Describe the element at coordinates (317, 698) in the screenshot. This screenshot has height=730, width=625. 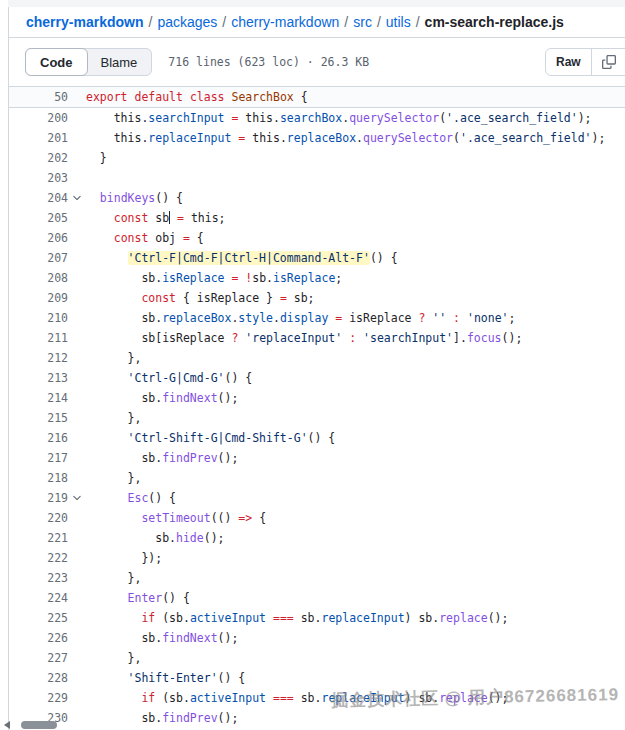
I see `code-line: 229 if (sb.activeInput === sb.replaceInp…` at that location.